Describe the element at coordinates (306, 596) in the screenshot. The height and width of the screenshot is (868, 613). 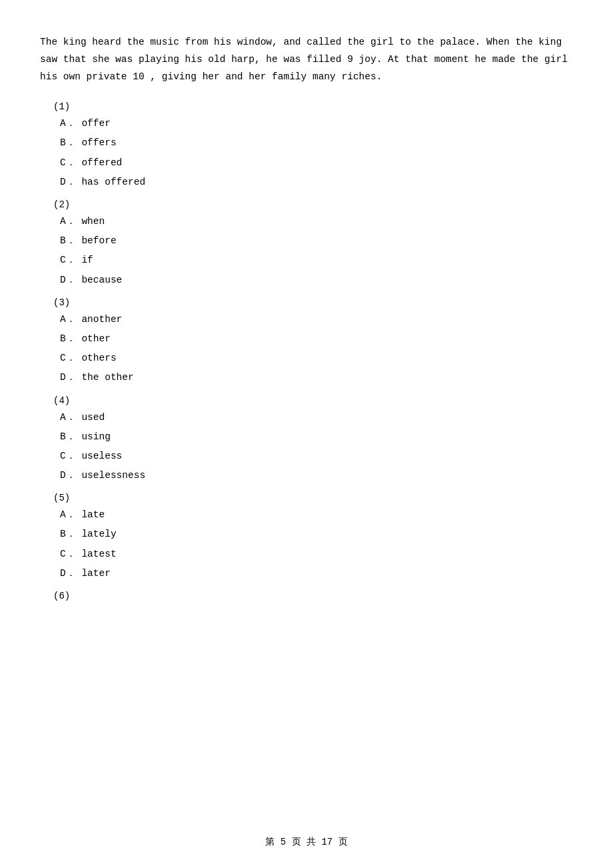
I see `question-group-6: (6)` at that location.